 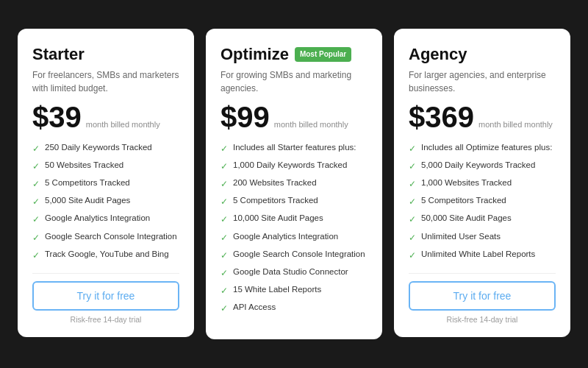 What do you see at coordinates (482, 202) in the screenshot?
I see `features-list-agency: ✓Includes all Optimize features plus:✓5,…` at bounding box center [482, 202].